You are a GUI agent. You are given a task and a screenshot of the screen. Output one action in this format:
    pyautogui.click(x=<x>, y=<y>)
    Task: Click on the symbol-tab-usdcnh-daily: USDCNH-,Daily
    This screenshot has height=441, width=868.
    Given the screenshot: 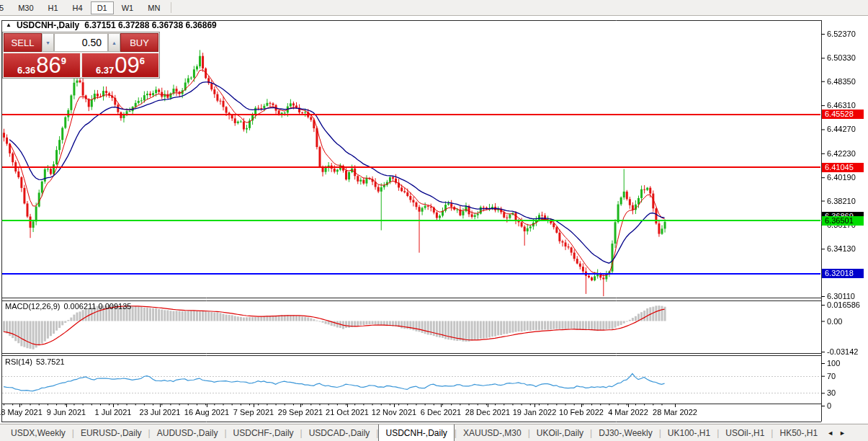 What is the action you would take?
    pyautogui.click(x=416, y=432)
    